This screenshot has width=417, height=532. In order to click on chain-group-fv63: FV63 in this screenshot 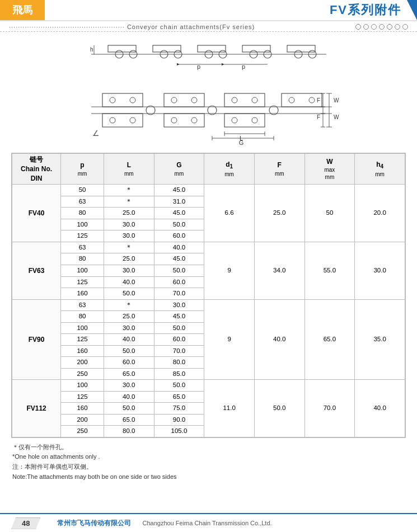, I will do `click(37, 271)`.